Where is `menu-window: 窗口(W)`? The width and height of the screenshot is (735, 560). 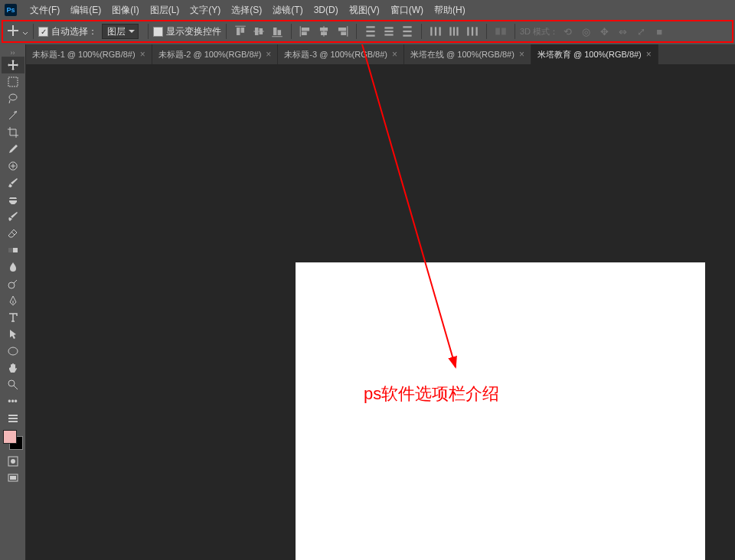 menu-window: 窗口(W) is located at coordinates (407, 10).